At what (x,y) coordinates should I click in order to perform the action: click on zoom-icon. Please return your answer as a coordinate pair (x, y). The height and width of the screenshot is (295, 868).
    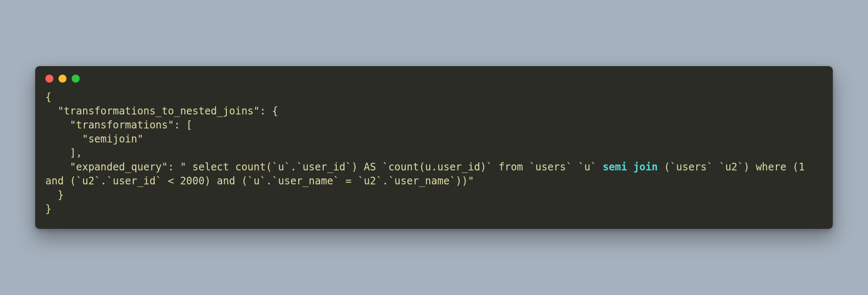
    Looking at the image, I should click on (75, 79).